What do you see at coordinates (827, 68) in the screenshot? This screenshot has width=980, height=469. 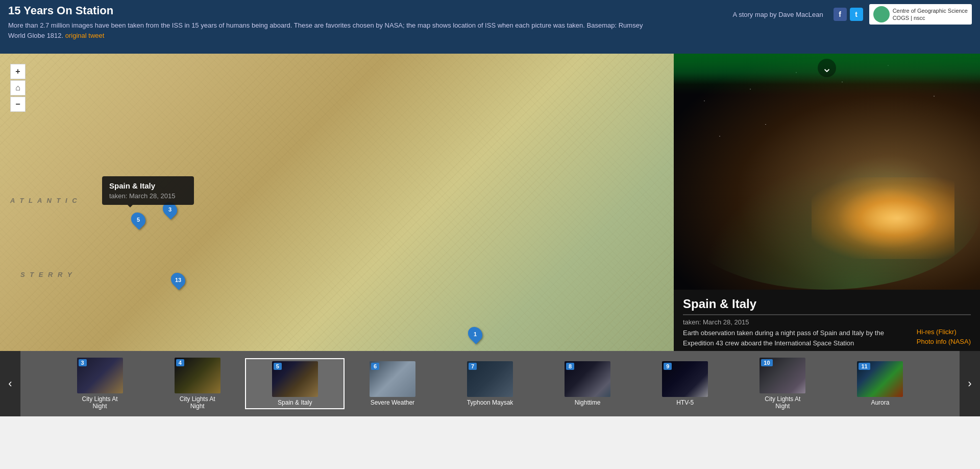 I see `chevron-down-icon: ⌄` at bounding box center [827, 68].